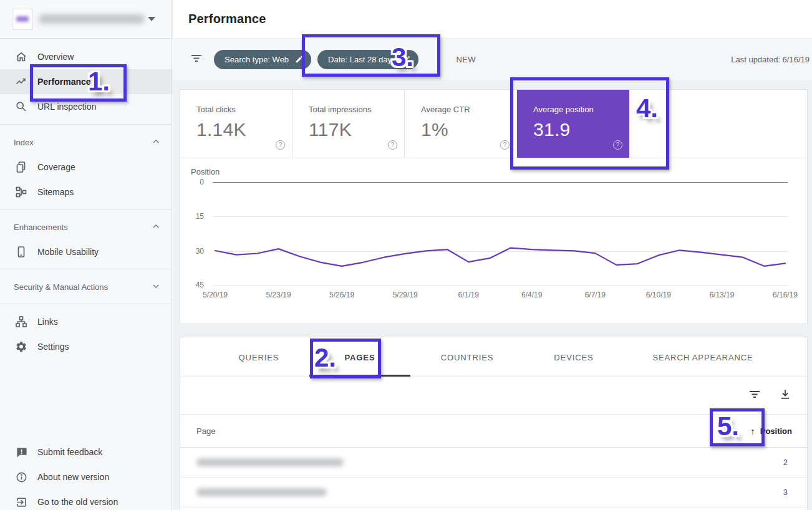 The height and width of the screenshot is (510, 812). I want to click on sidebar-section-security: Security & Manual Actions, so click(86, 287).